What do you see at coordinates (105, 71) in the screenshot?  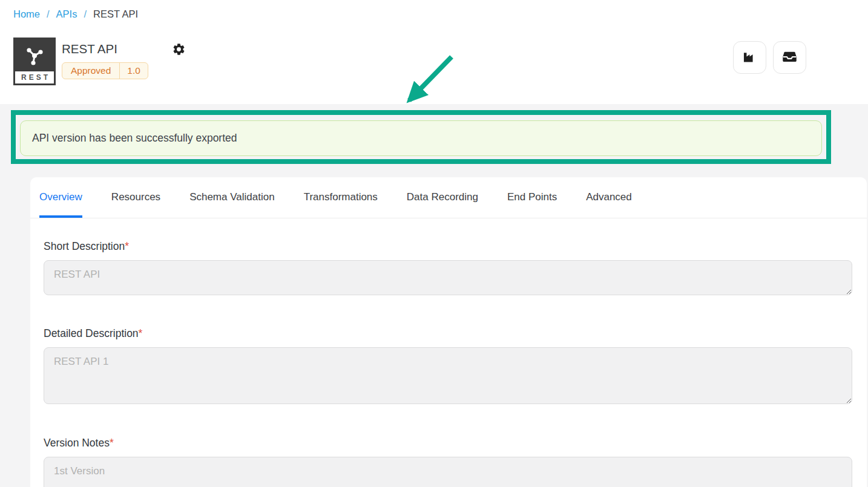 I see `api-badges: Approved 1.0` at bounding box center [105, 71].